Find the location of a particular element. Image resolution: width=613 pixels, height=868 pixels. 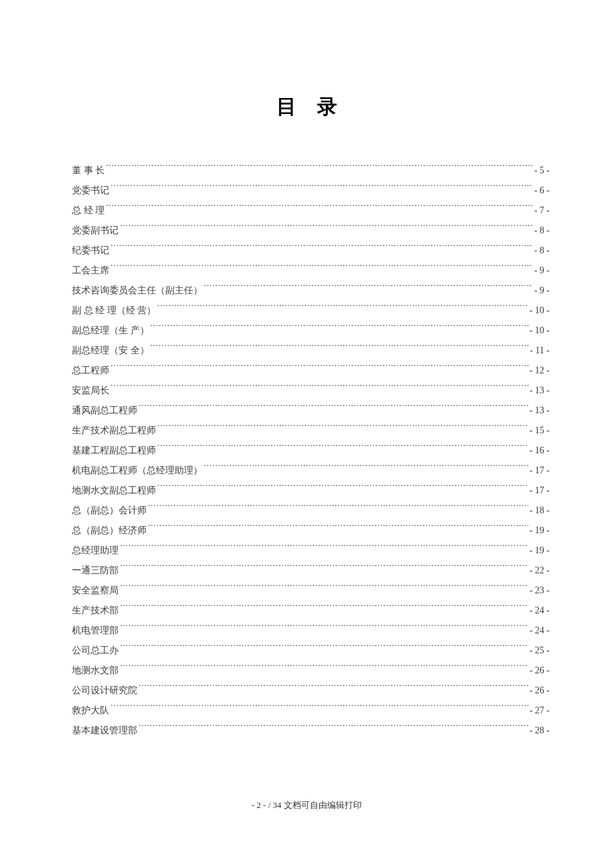

toc-label: 地测水文部 is located at coordinates (95, 671).